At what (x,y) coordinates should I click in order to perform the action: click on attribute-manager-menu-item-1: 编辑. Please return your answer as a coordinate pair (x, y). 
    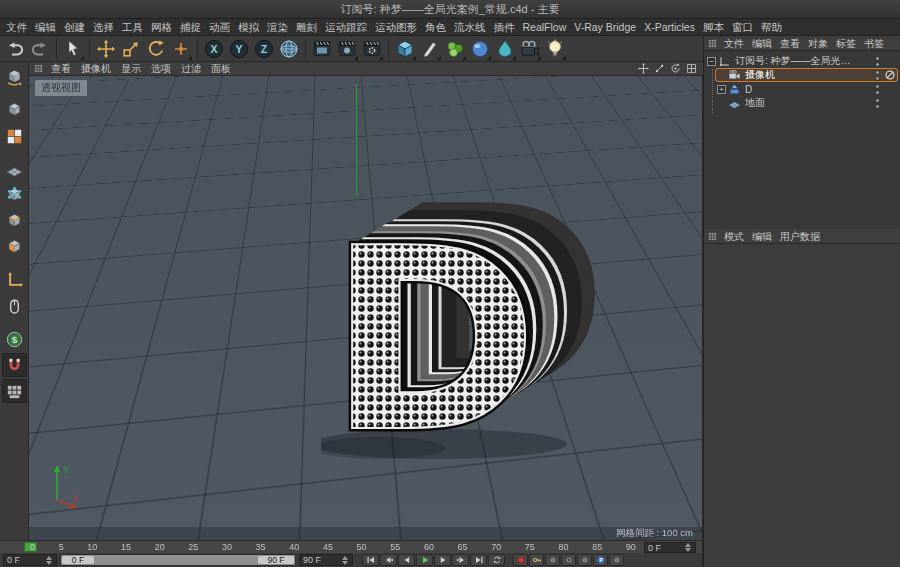
    Looking at the image, I should click on (762, 236).